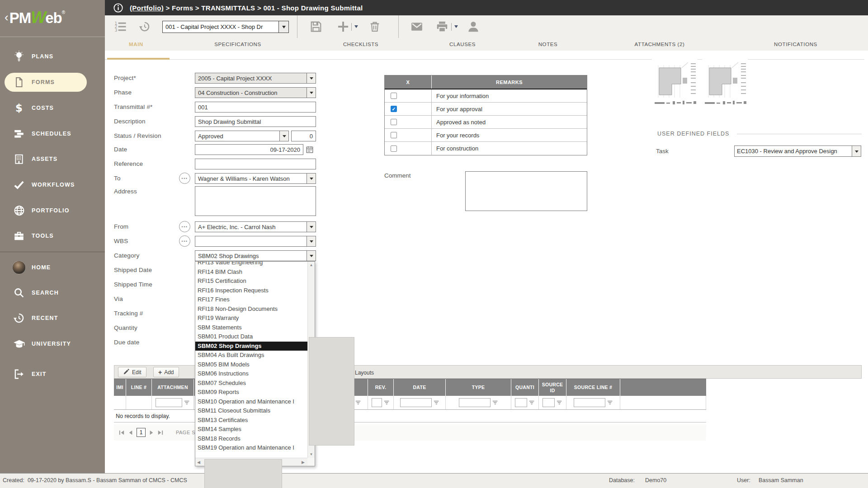 The height and width of the screenshot is (488, 868). What do you see at coordinates (797, 151) in the screenshot?
I see `task-select: EC1030 - Review and Approve Design` at bounding box center [797, 151].